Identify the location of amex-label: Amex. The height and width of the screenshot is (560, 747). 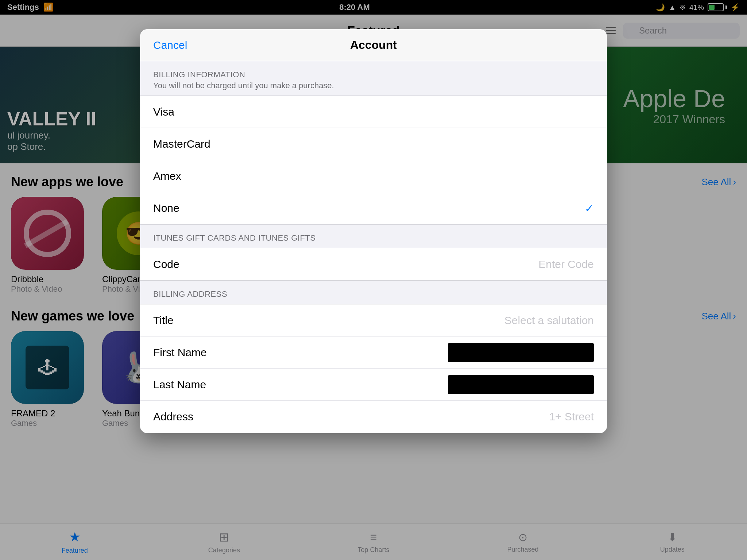
(167, 176).